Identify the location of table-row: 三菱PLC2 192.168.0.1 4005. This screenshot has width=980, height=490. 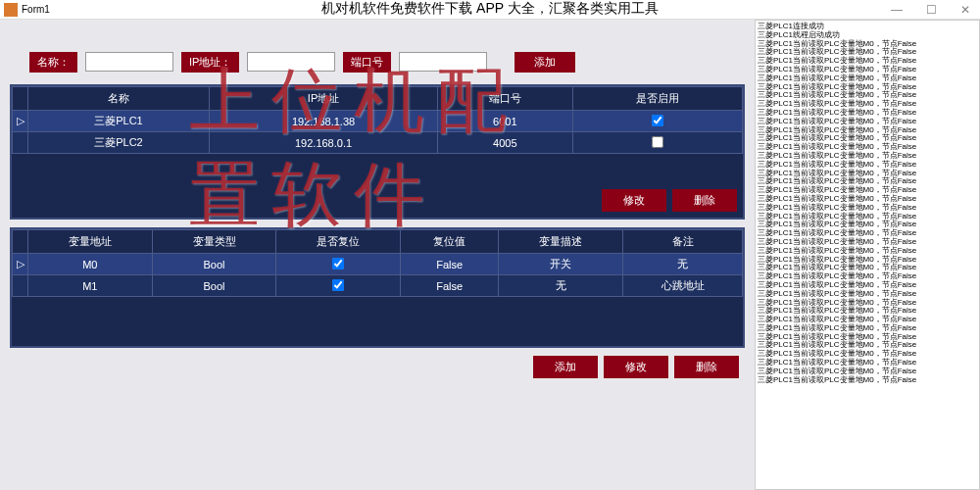
(378, 143).